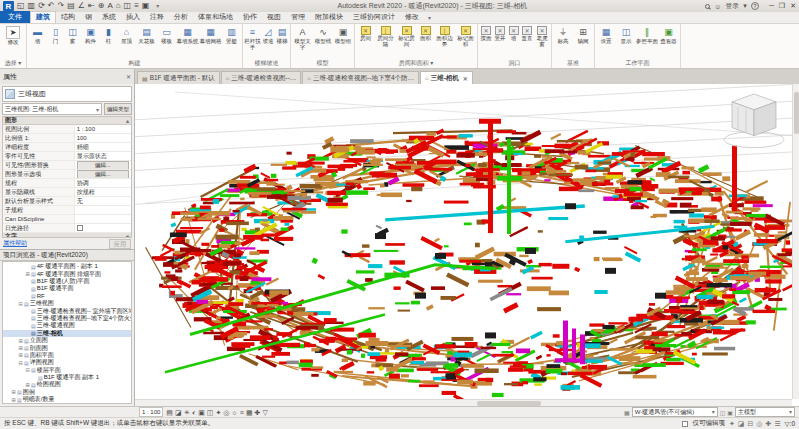 The height and width of the screenshot is (429, 799). I want to click on project-browser-title: 项目浏览器 - 暖通(Revit2020), so click(67, 256).